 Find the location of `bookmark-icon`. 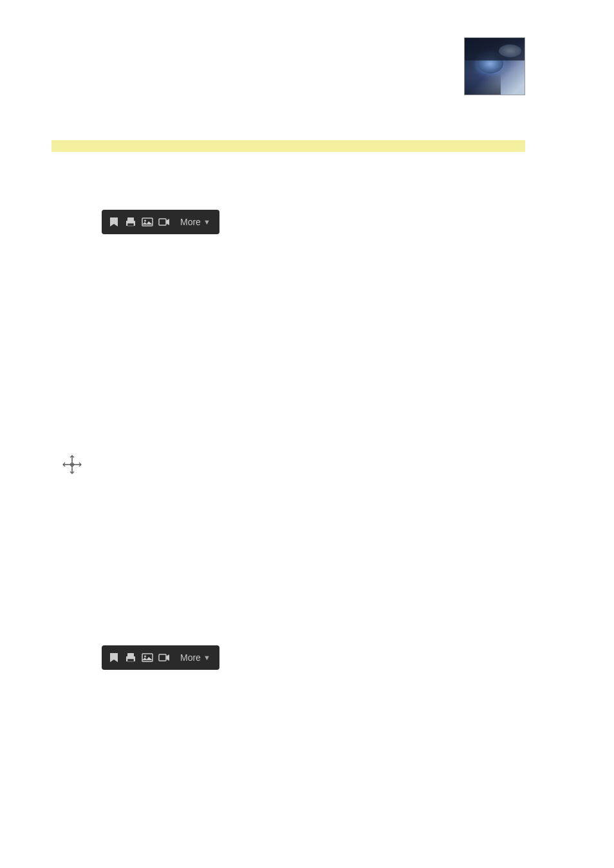

bookmark-icon is located at coordinates (114, 222).